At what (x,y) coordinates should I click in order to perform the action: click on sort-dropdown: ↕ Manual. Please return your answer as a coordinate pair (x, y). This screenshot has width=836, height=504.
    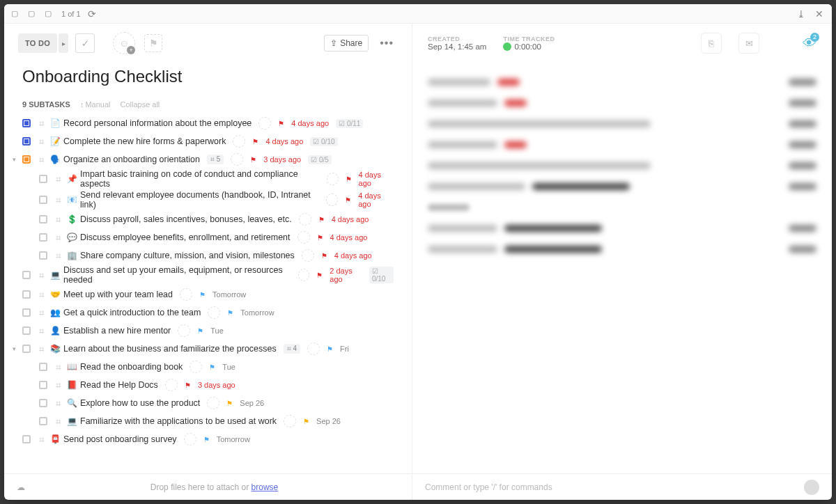
    Looking at the image, I should click on (95, 104).